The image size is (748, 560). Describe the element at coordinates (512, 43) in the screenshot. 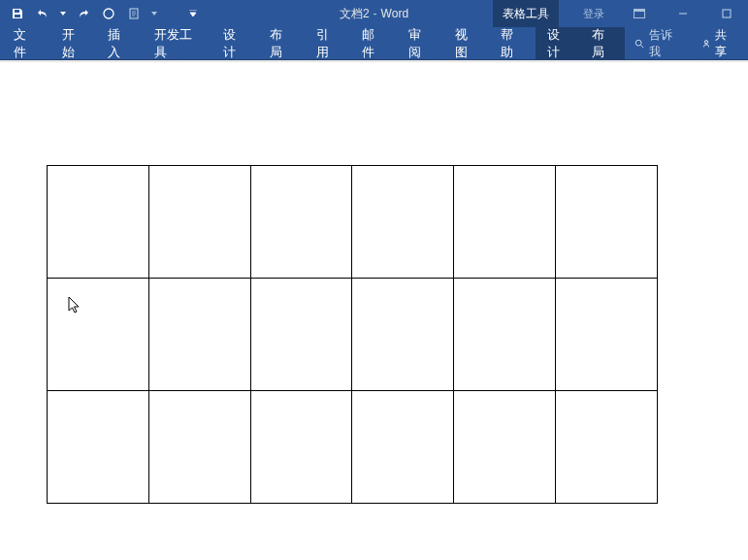

I see `tab-help: 帮助` at that location.